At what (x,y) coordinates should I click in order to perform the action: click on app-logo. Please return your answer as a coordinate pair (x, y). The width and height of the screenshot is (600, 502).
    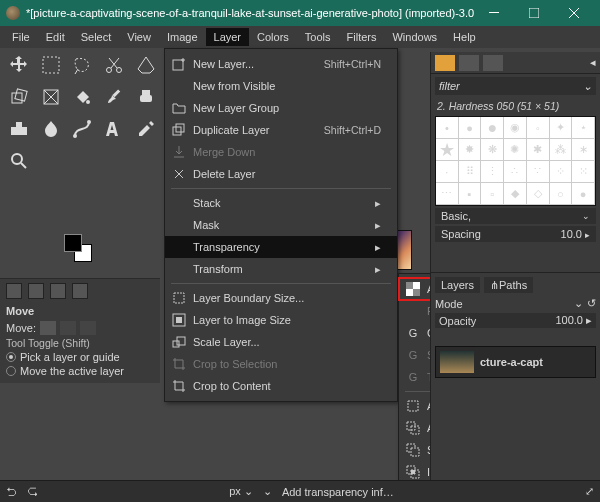
    Looking at the image, I should click on (13, 13).